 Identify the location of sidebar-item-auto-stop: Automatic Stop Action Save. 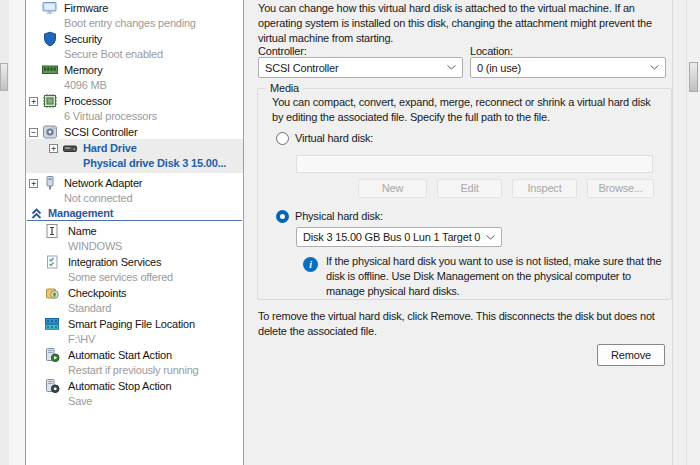
(134, 394).